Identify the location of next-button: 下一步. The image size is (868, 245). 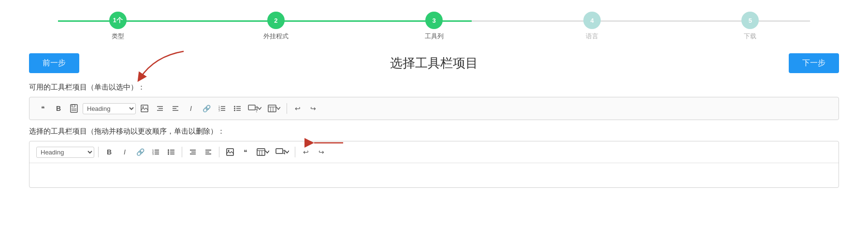
(814, 63).